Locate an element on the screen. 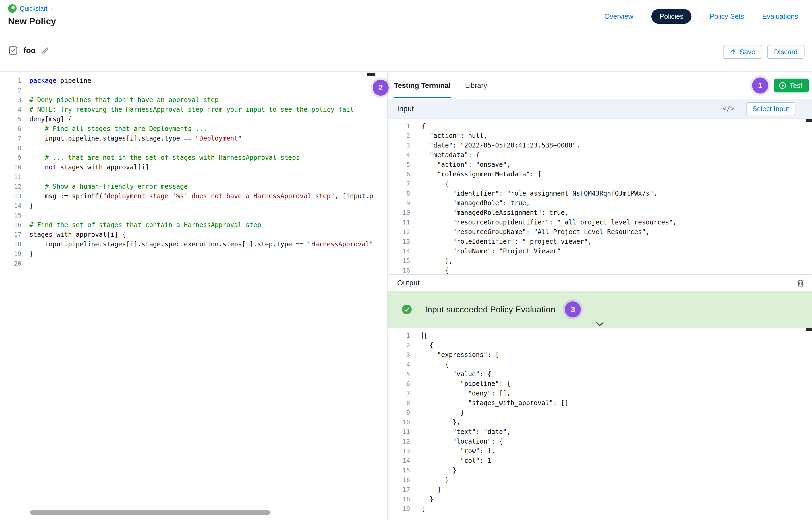 The height and width of the screenshot is (520, 812). code-line: 1{ is located at coordinates (600, 126).